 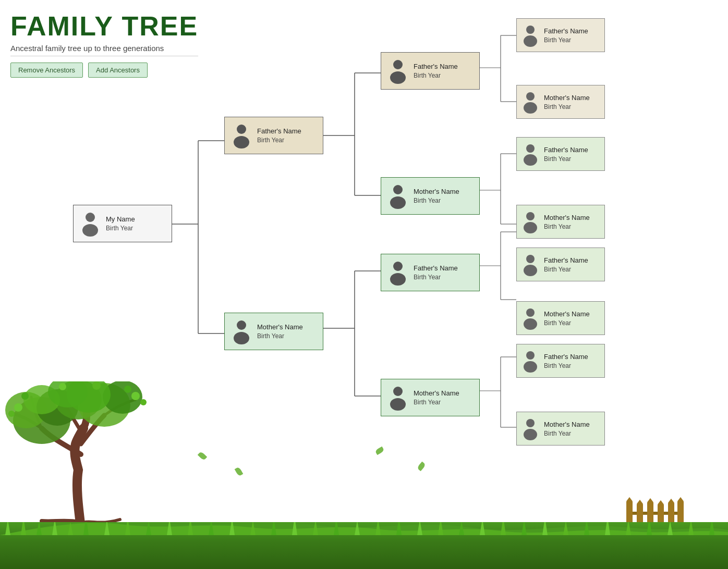 What do you see at coordinates (430, 71) in the screenshot?
I see `card-ff: Father's Name Birth Year` at bounding box center [430, 71].